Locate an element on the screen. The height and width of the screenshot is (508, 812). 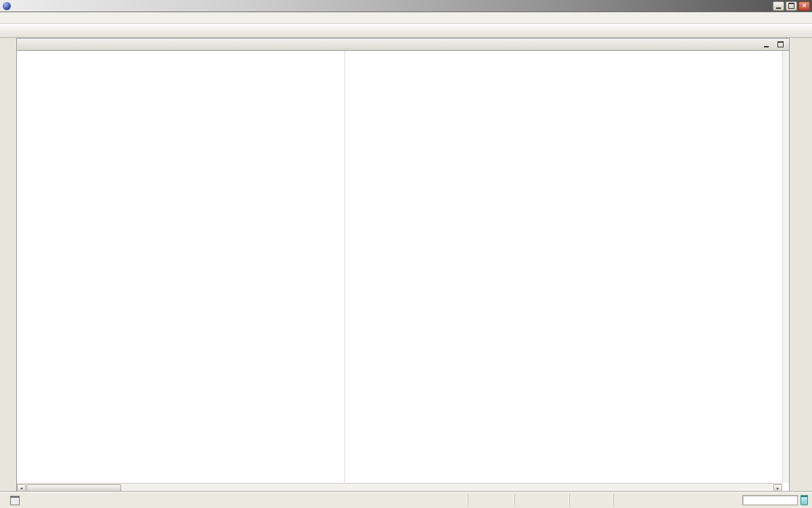
title-bar: ✕ is located at coordinates (406, 6).